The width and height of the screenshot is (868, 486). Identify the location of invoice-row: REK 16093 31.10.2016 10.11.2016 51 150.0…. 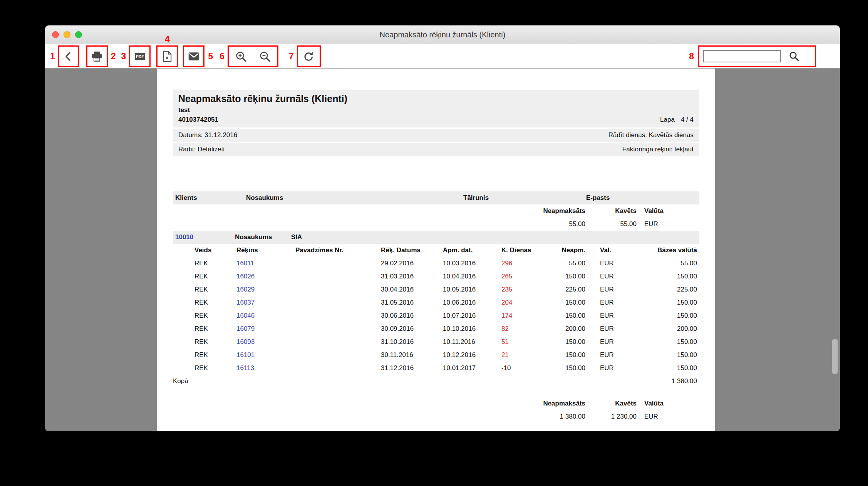
(436, 342).